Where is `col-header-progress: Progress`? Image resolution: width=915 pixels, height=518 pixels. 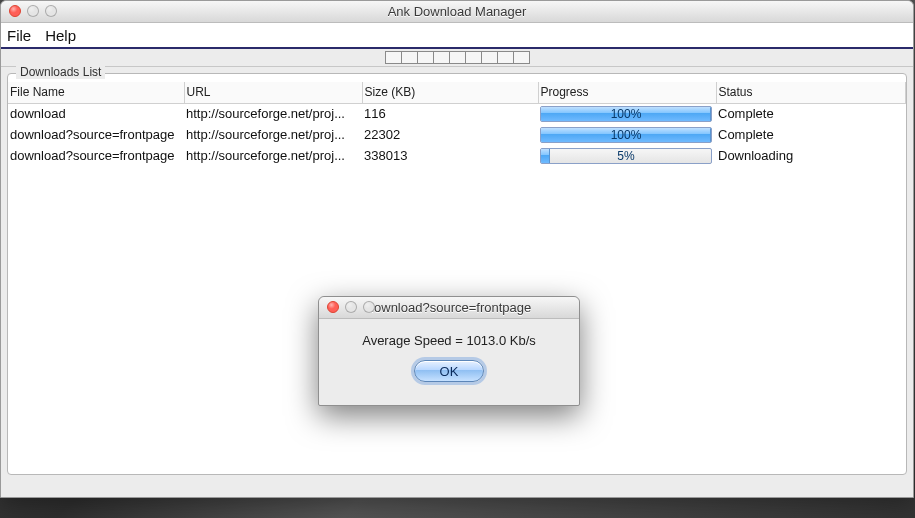 col-header-progress: Progress is located at coordinates (627, 92).